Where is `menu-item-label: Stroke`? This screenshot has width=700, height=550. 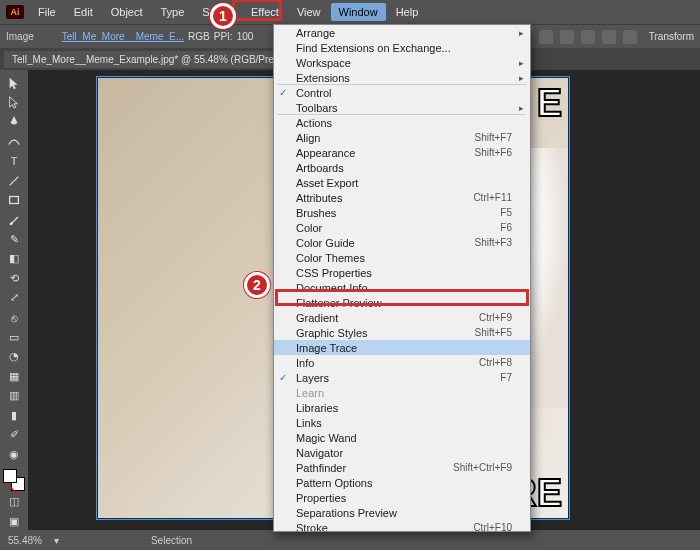 menu-item-label: Stroke is located at coordinates (312, 528).